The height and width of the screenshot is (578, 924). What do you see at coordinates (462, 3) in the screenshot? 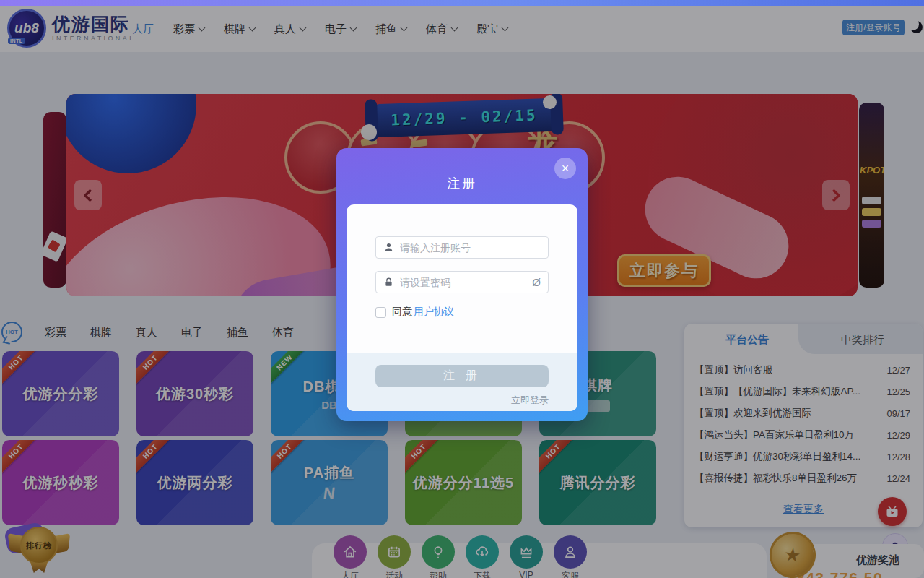
I see `top-gradient-bar` at bounding box center [462, 3].